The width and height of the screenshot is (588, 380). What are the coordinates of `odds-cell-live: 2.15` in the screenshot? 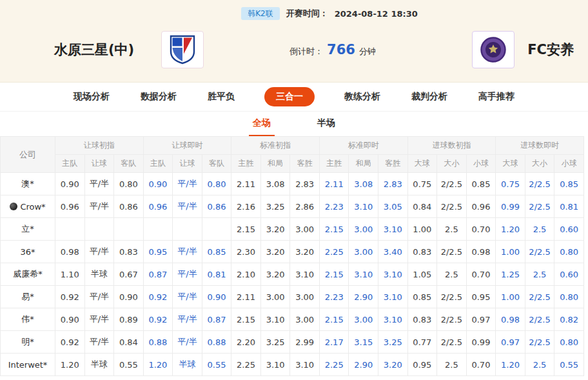 It's located at (334, 320).